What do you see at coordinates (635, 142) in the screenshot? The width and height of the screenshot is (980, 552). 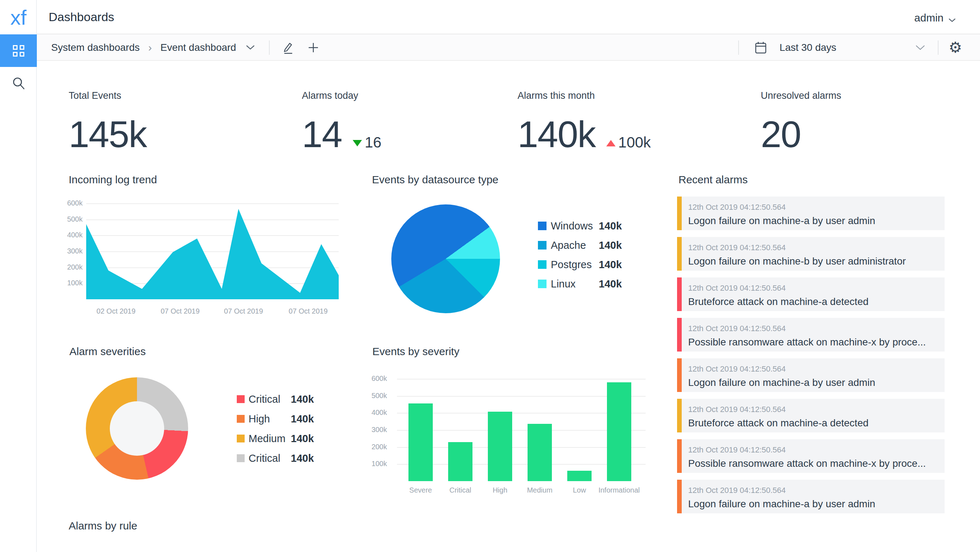 I see `kpi-delta-value: 100k` at bounding box center [635, 142].